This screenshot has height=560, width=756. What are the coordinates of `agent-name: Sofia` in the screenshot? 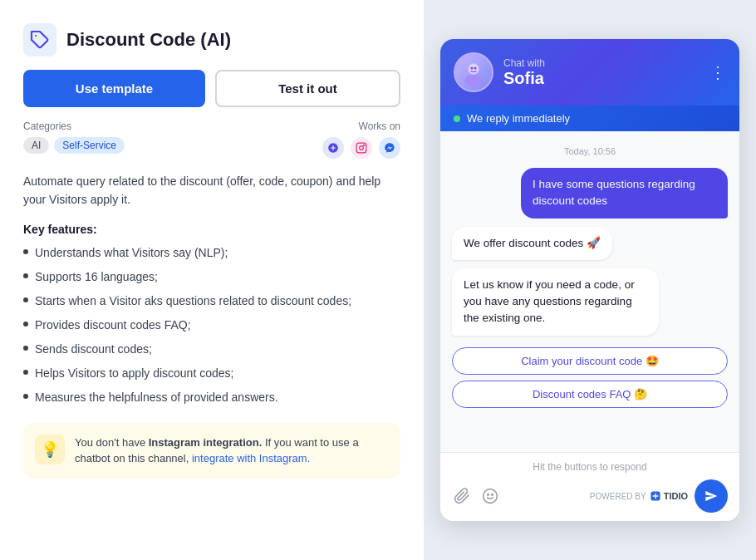 It's located at (524, 78).